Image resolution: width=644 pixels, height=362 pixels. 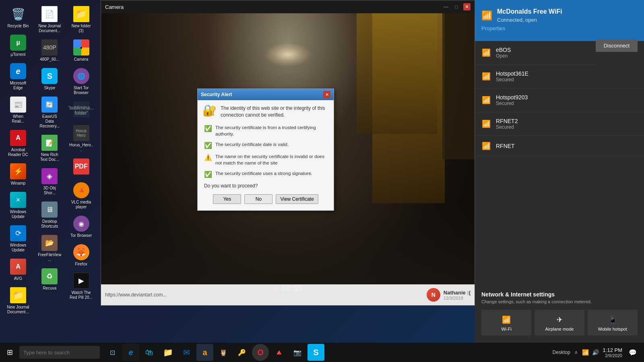 What do you see at coordinates (467, 7) in the screenshot?
I see `camera-close-button: ✕` at bounding box center [467, 7].